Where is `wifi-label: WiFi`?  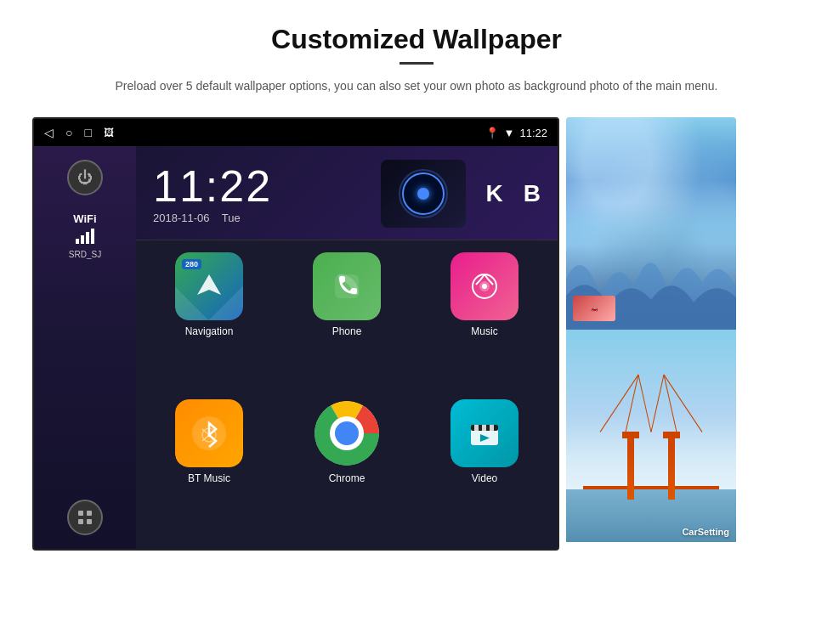
wifi-label: WiFi is located at coordinates (85, 219).